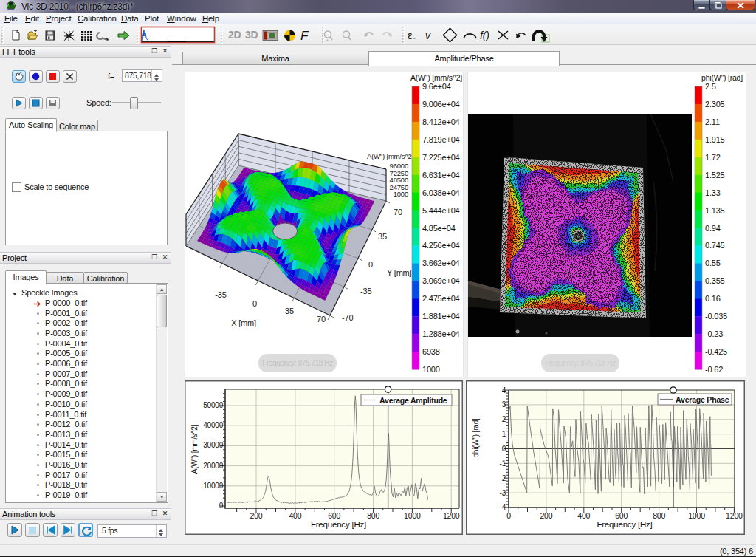 This screenshot has height=557, width=756. I want to click on svg-text: 2D, so click(235, 35).